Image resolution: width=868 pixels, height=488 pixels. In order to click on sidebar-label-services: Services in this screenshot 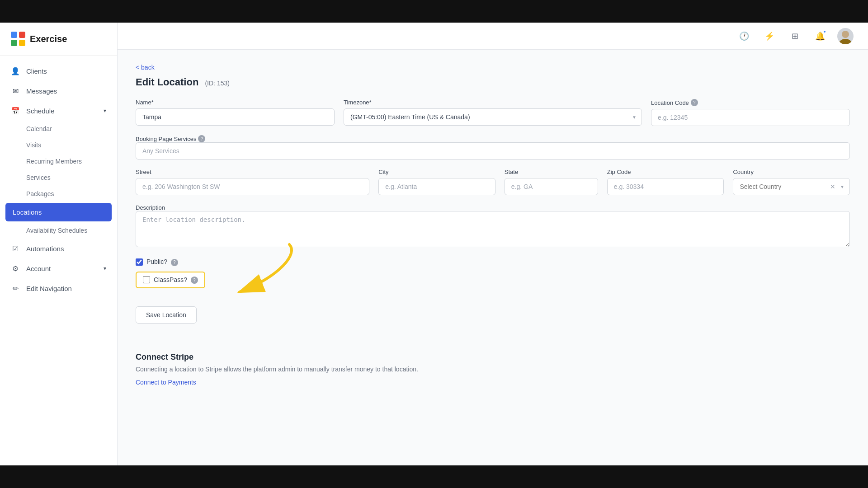, I will do `click(38, 178)`.